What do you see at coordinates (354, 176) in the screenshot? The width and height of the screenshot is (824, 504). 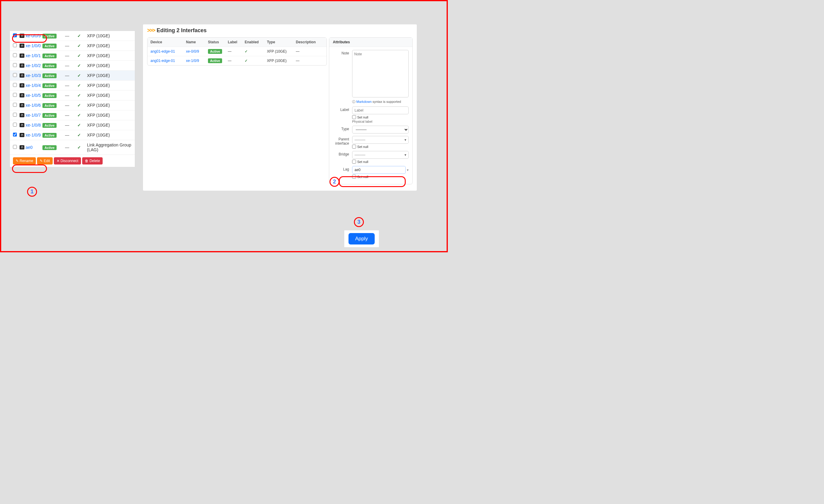 I see `lag-setnull-checkbox` at bounding box center [354, 176].